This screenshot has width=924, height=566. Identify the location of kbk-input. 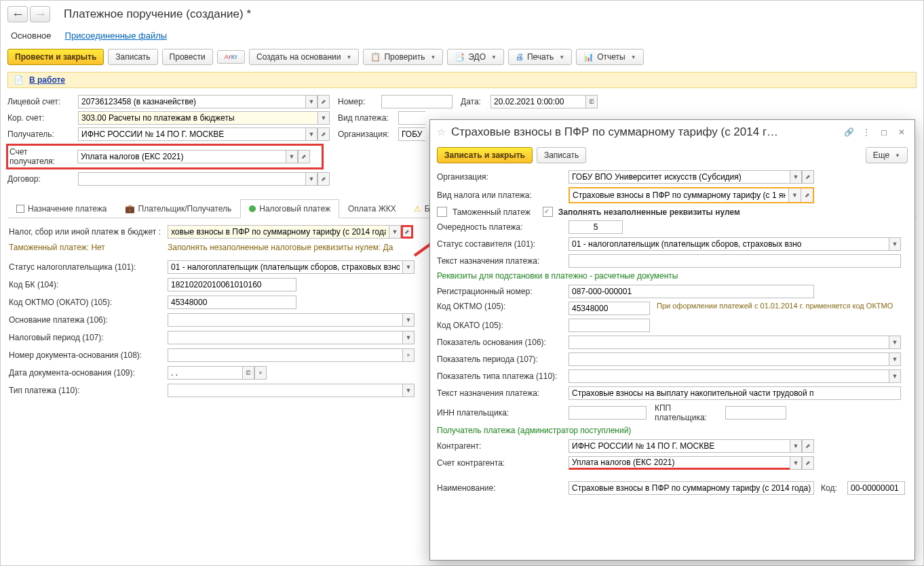
(232, 285).